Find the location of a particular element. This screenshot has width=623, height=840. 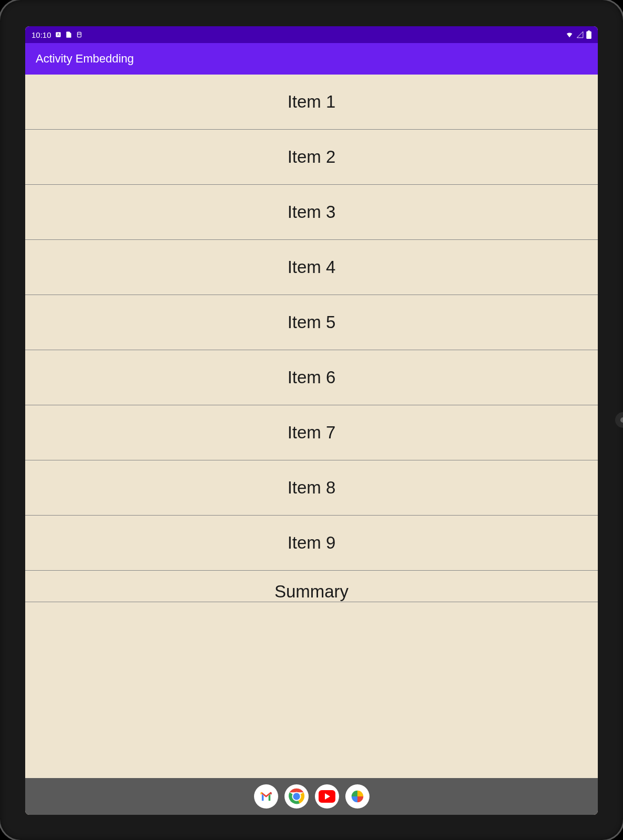

list-item-label: Summary is located at coordinates (312, 592).